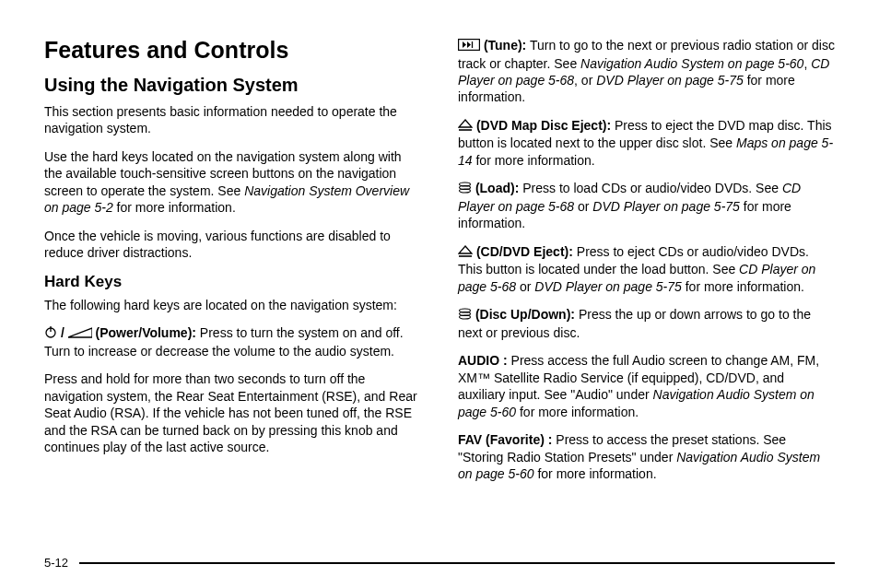 Image resolution: width=879 pixels, height=588 pixels. I want to click on text: , or, so click(585, 80).